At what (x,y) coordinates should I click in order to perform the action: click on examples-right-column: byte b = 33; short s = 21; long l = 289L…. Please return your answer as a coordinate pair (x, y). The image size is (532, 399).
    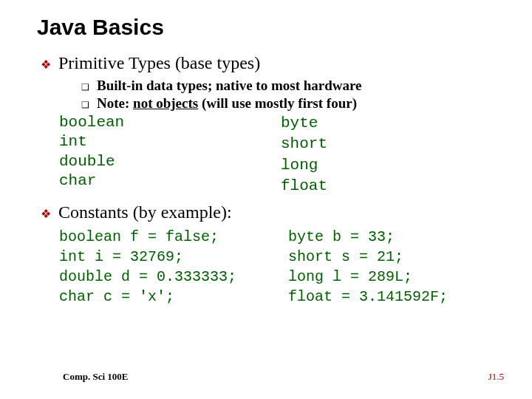
    Looking at the image, I should click on (395, 267).